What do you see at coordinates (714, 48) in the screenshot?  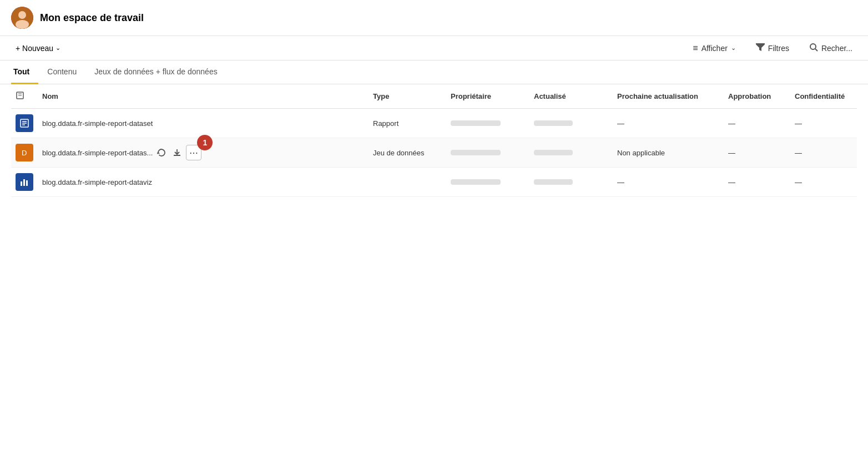 I see `afficher-button: ≡ Afficher ⌄` at bounding box center [714, 48].